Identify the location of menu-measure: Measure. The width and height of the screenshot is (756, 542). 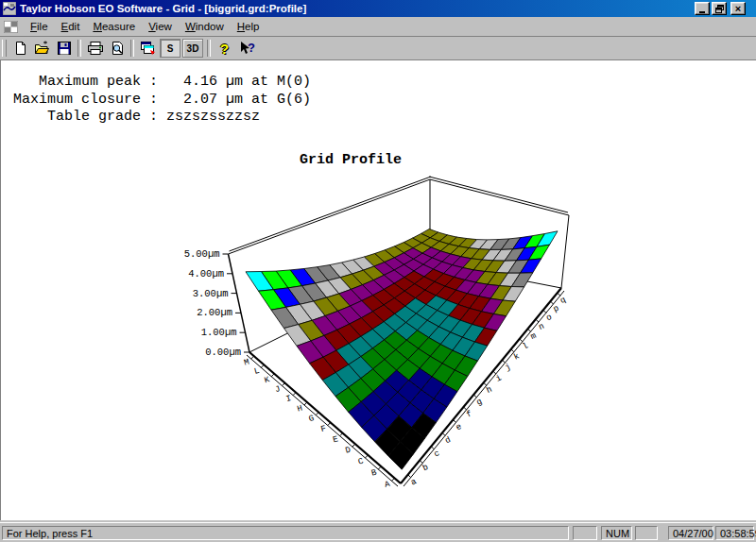
(113, 26).